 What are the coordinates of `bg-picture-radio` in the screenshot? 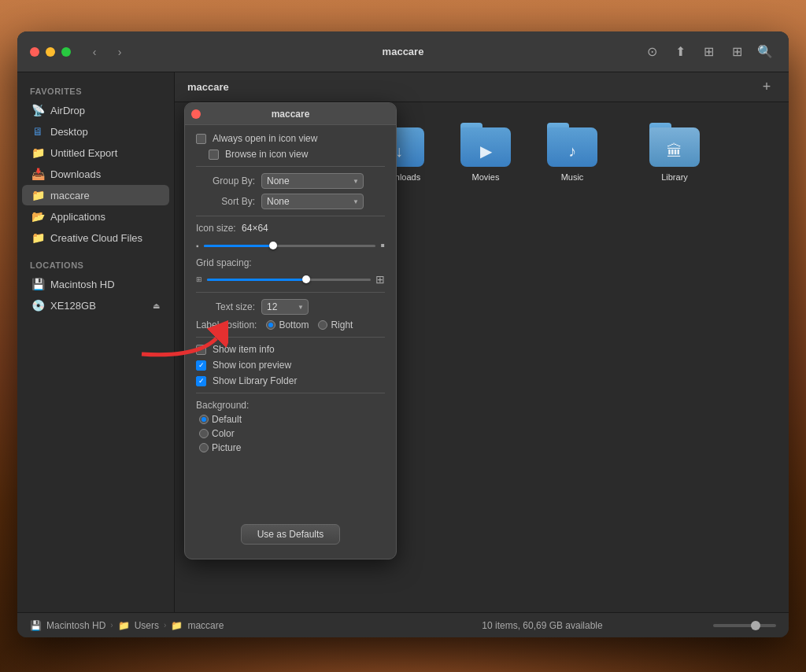 It's located at (204, 448).